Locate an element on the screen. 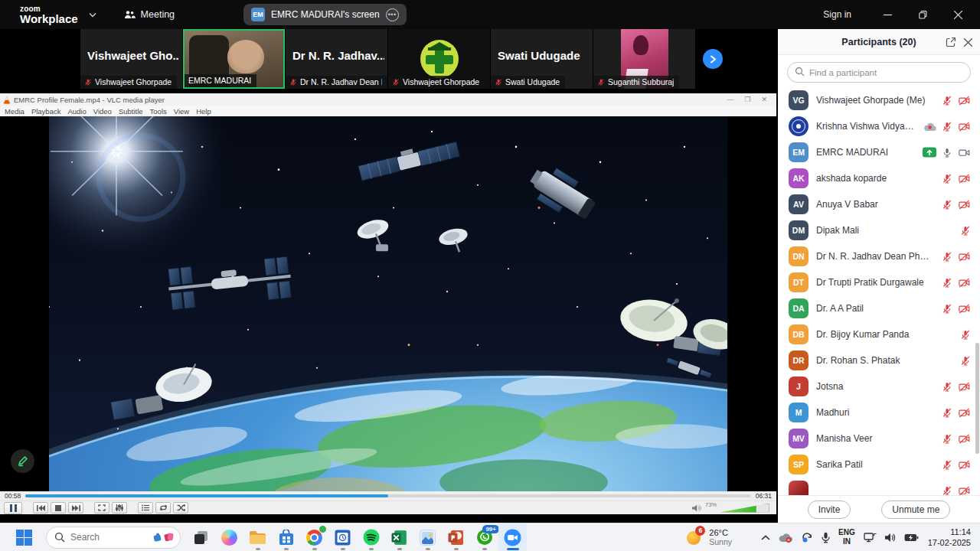 The width and height of the screenshot is (980, 551). volume-slider is located at coordinates (745, 508).